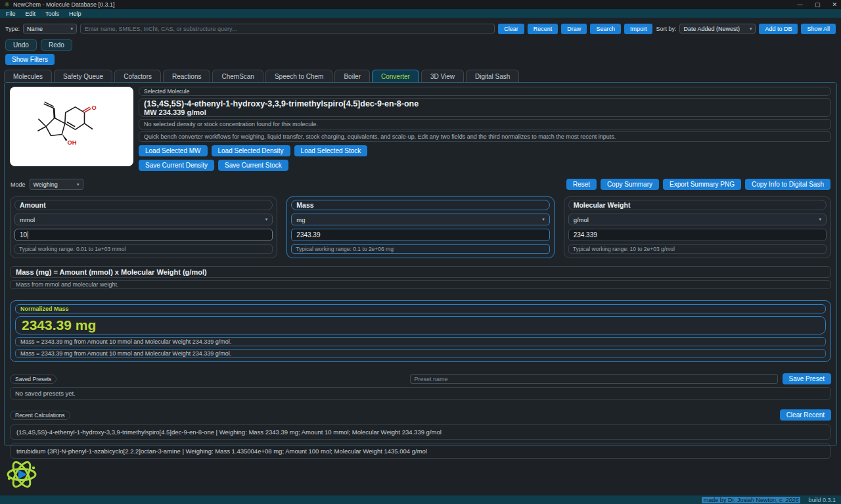 The width and height of the screenshot is (841, 504). Describe the element at coordinates (35, 29) in the screenshot. I see `type-select-value: Name` at that location.